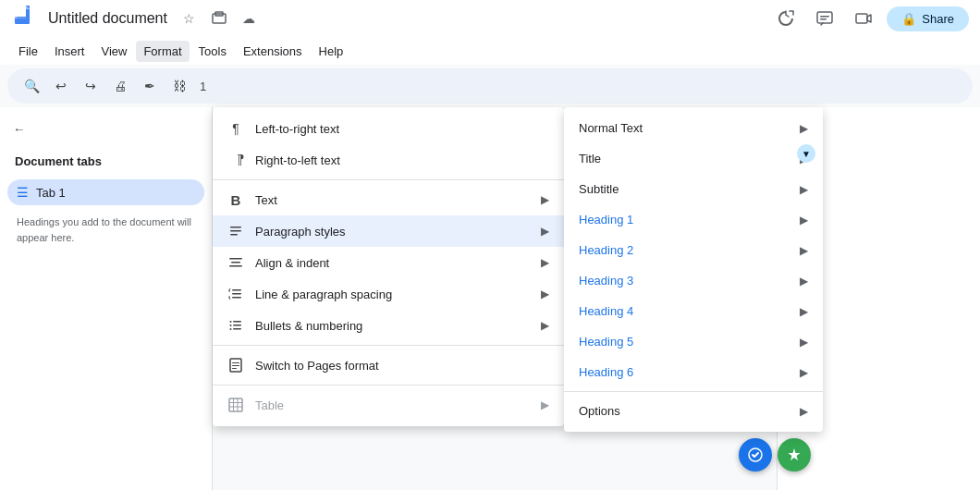  I want to click on submenu-collapse: ▼, so click(806, 153).